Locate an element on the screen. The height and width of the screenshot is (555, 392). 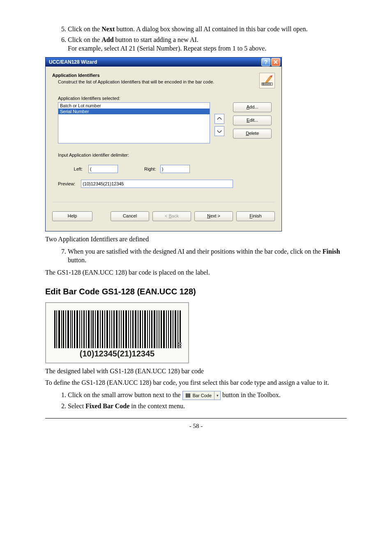
preview-label: Preview: is located at coordinates (67, 184).